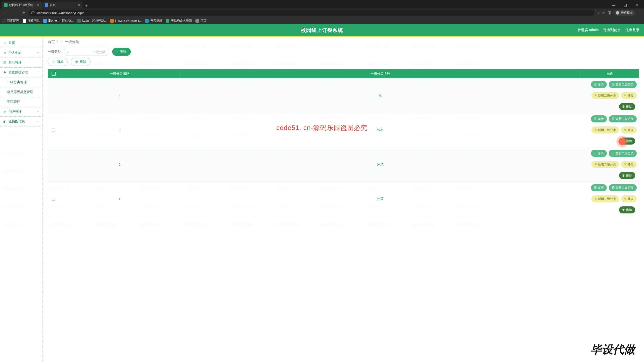  I want to click on window-minimize: —, so click(614, 5).